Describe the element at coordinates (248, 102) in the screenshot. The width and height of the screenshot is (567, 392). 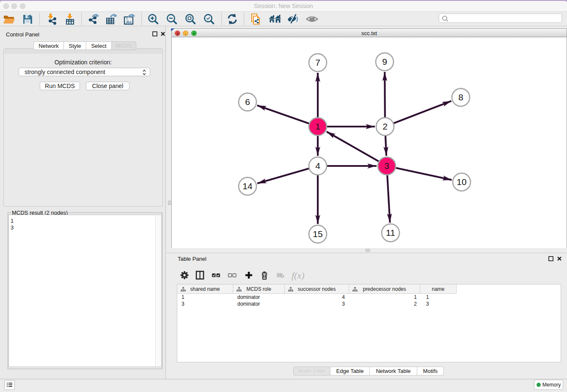
I see `svg-text: 6` at that location.